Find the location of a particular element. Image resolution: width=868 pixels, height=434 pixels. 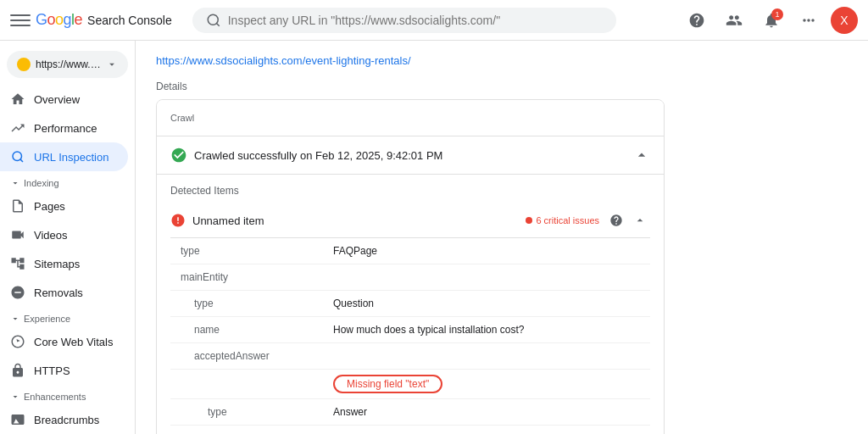

search-bar is located at coordinates (404, 20).